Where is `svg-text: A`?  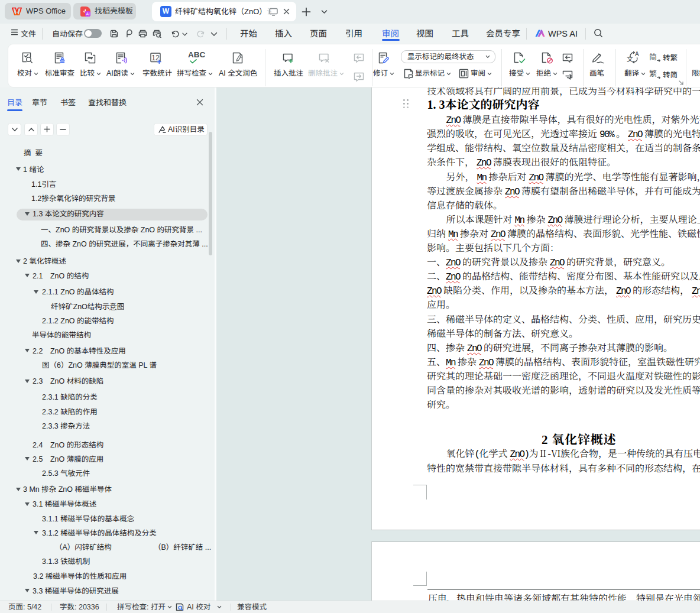 svg-text: A is located at coordinates (637, 54).